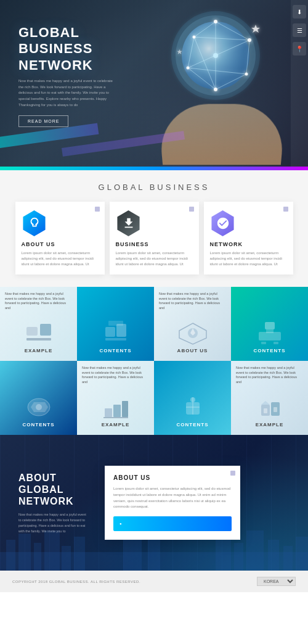 This screenshot has width=308, height=644. Describe the element at coordinates (116, 398) in the screenshot. I see `grid-cell-example-2: Now that makes me happy and a joyful eve…` at that location.